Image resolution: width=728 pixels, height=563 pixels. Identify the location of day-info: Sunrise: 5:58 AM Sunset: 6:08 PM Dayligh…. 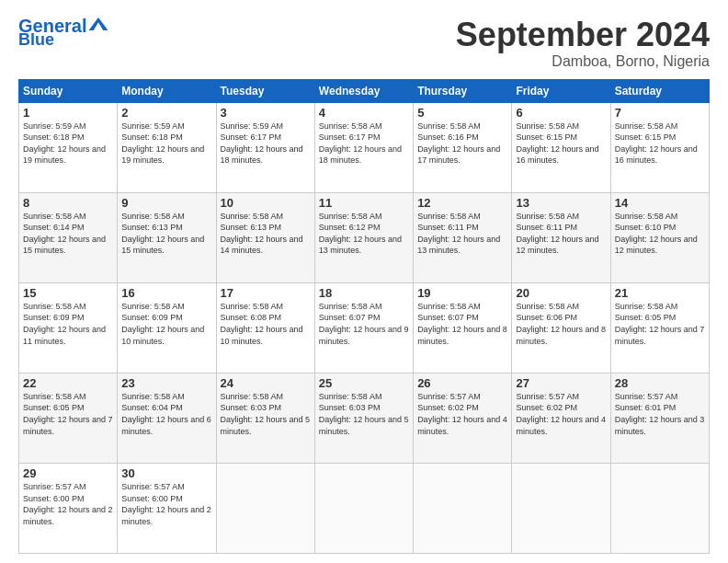
(266, 324).